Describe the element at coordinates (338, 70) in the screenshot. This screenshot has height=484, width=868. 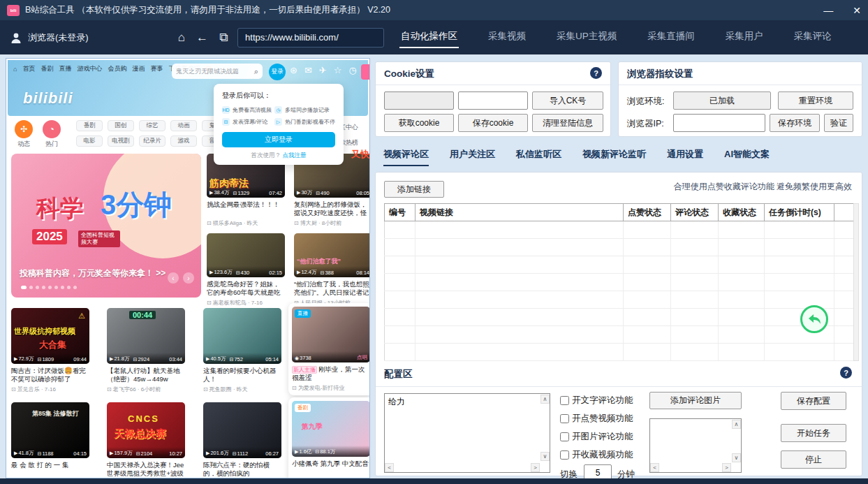
I see `favorite-icon: ☆` at that location.